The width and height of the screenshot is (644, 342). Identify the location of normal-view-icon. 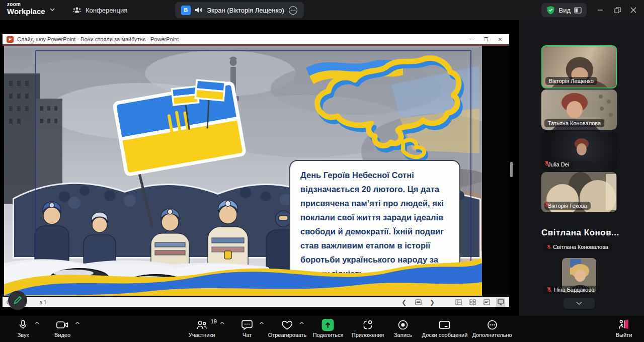
(458, 302).